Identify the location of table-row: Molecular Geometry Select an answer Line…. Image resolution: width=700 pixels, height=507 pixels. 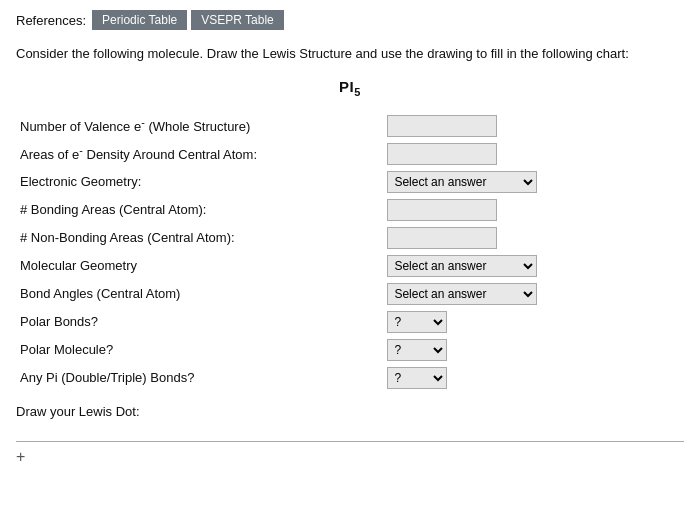
(350, 266).